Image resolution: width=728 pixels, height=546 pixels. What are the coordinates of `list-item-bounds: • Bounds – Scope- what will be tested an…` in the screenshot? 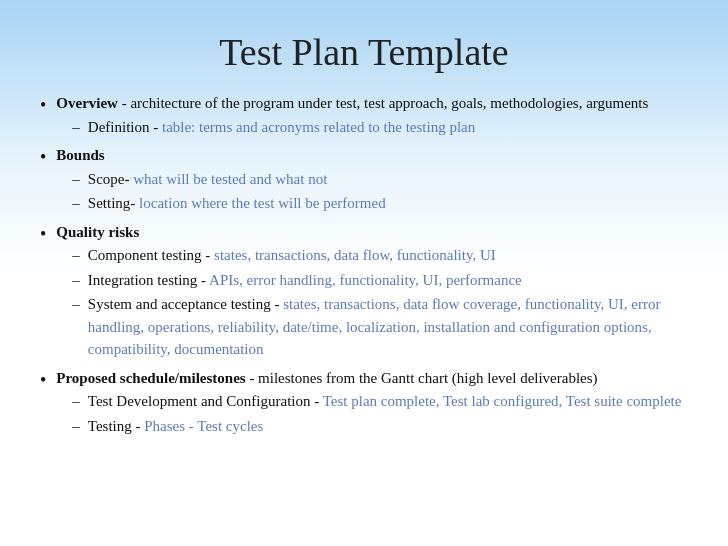 It's located at (364, 180).